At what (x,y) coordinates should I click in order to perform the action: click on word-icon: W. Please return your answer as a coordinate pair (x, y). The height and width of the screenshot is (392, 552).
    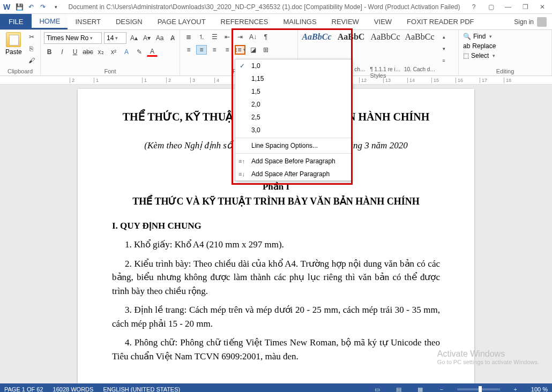
    Looking at the image, I should click on (8, 7).